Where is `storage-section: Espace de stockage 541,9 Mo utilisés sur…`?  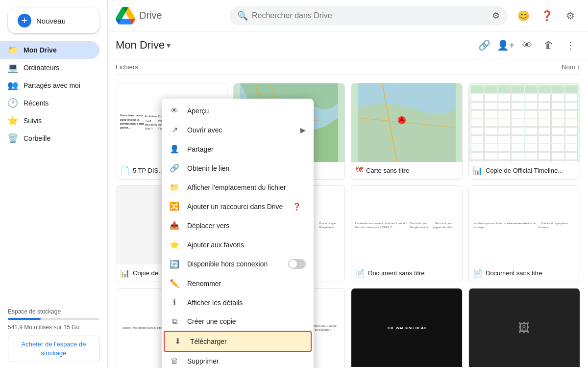 storage-section: Espace de stockage 541,9 Mo utilisés sur… is located at coordinates (54, 335).